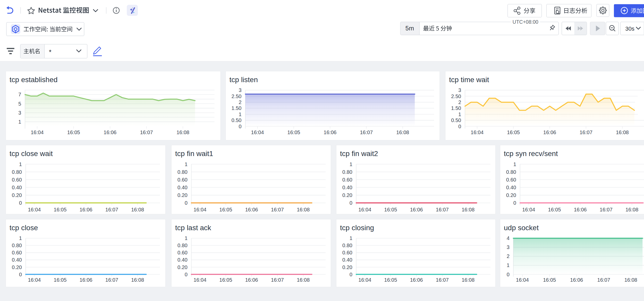  What do you see at coordinates (531, 153) in the screenshot?
I see `svg-text: tcp syn recv/sent` at bounding box center [531, 153].